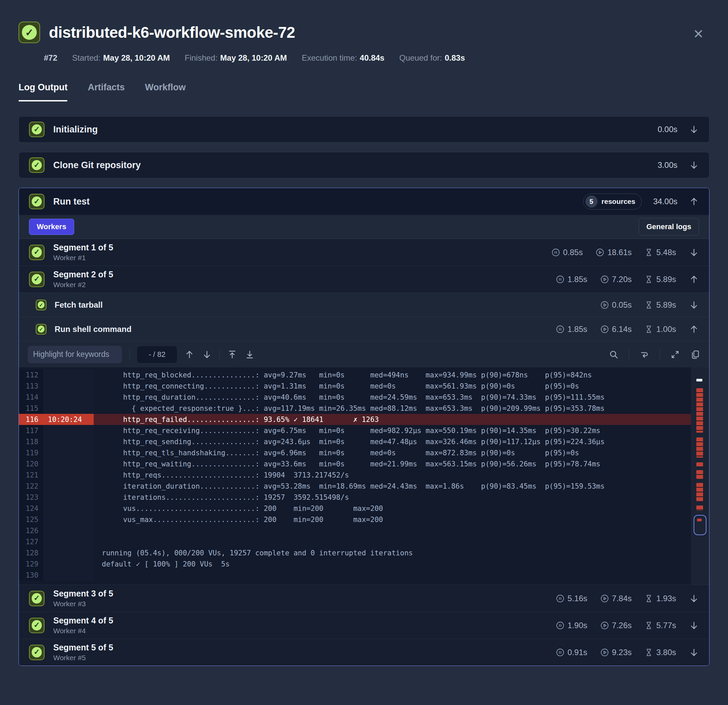  What do you see at coordinates (364, 408) in the screenshot?
I see `log-line: 115 { expected_response:true }...: avg=1…` at bounding box center [364, 408].